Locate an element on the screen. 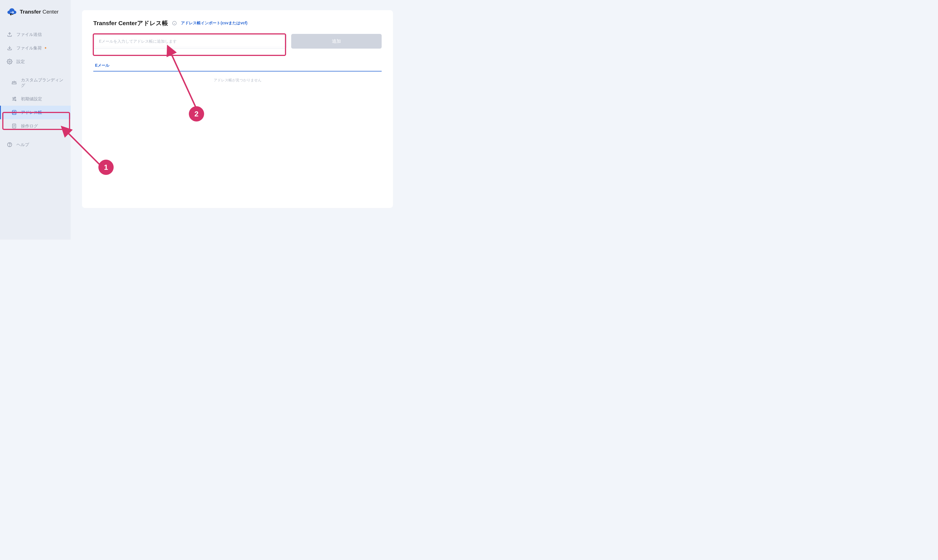 This screenshot has width=938, height=560. logo-text: Transfer Center is located at coordinates (39, 12).